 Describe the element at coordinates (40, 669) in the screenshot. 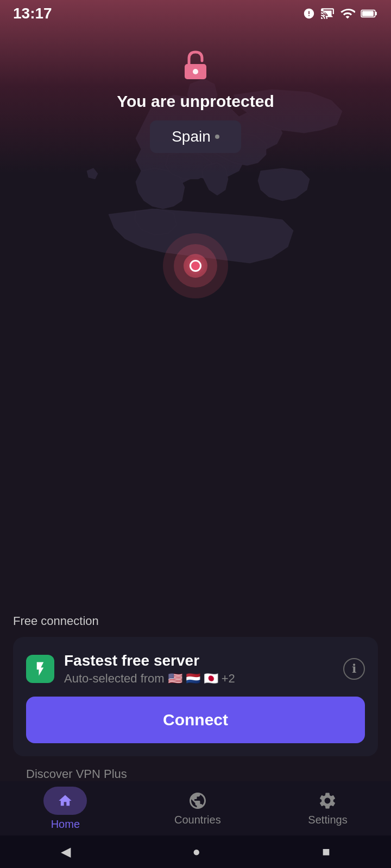

I see `lightning-icon` at that location.